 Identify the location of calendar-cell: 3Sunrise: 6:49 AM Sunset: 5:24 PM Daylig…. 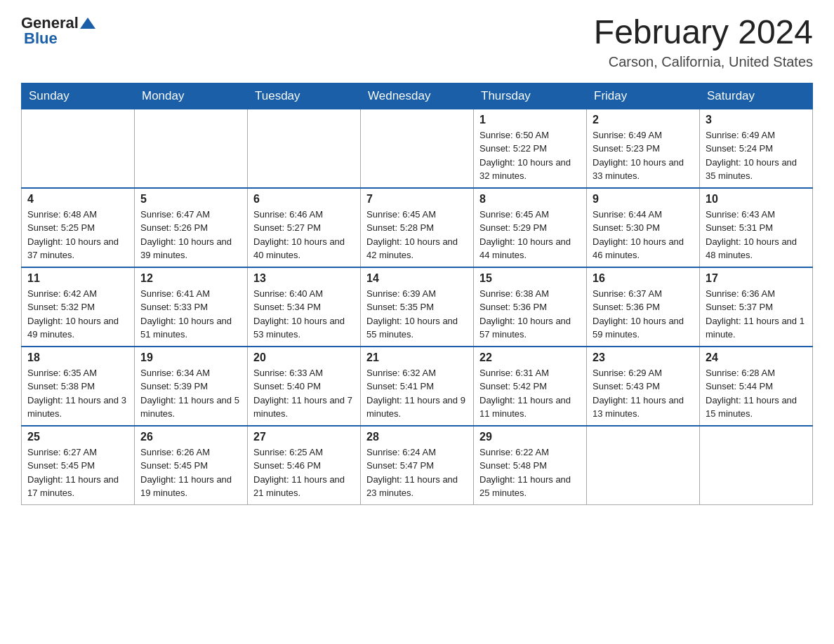
(757, 149).